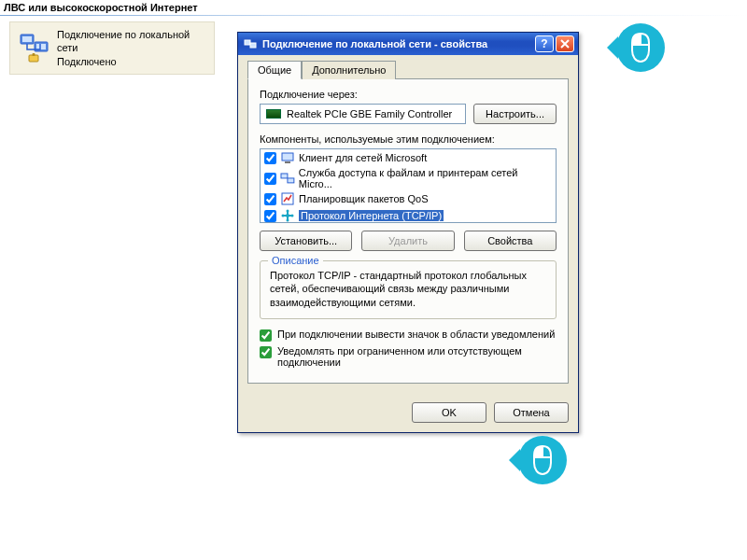 This screenshot has width=747, height=560. What do you see at coordinates (408, 289) in the screenshot?
I see `description-group: Описание Протокол TCP/IP - стандартный п…` at bounding box center [408, 289].